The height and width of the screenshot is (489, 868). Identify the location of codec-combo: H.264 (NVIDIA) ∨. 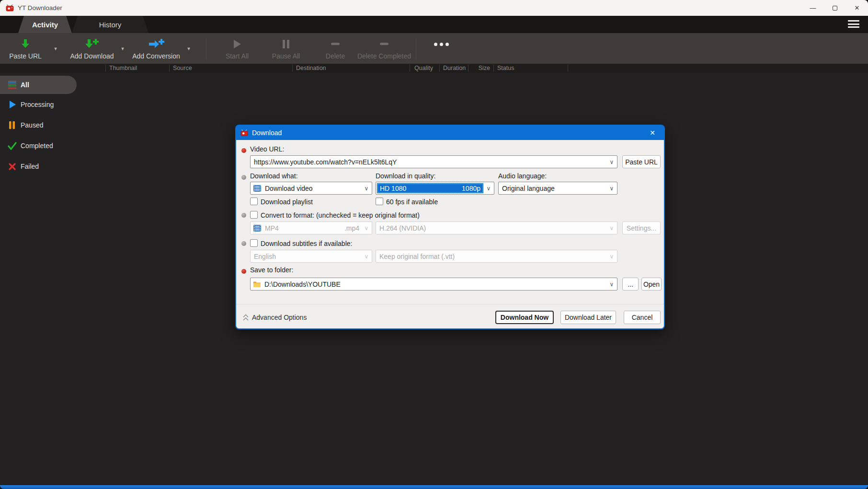
(496, 228).